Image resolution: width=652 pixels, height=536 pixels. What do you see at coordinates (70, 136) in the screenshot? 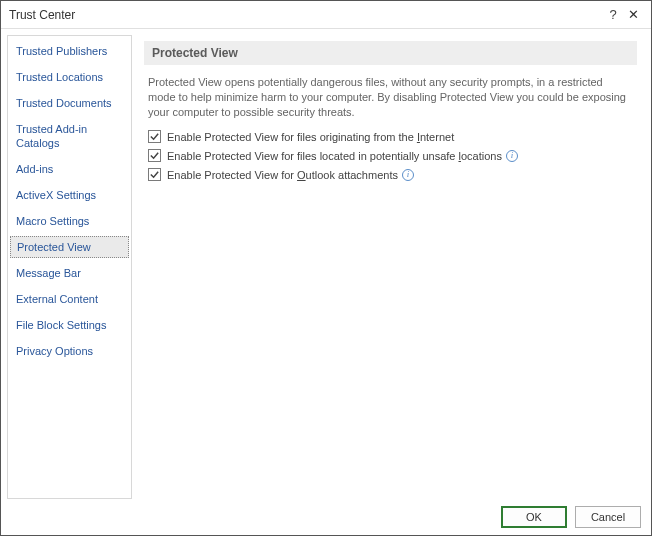
I see `sidebar-item-trusted-addin-catalogs: Trusted Add-in Catalogs` at bounding box center [70, 136].